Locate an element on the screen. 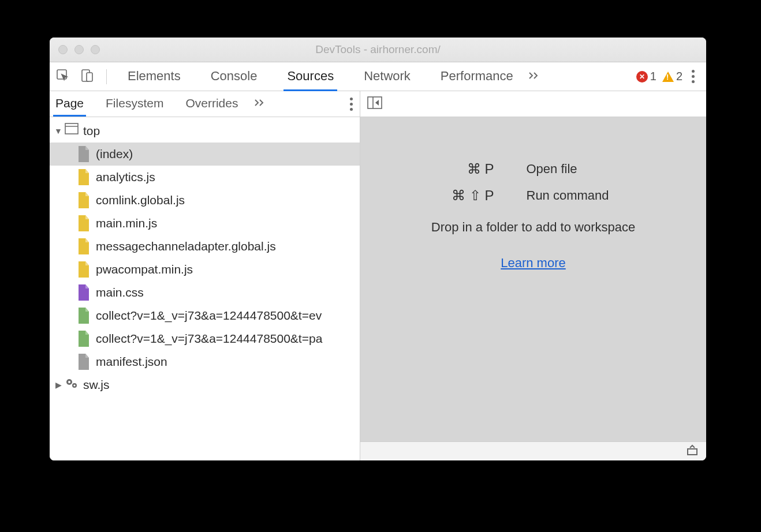 The height and width of the screenshot is (532, 761). tab-sources: Sources is located at coordinates (311, 77).